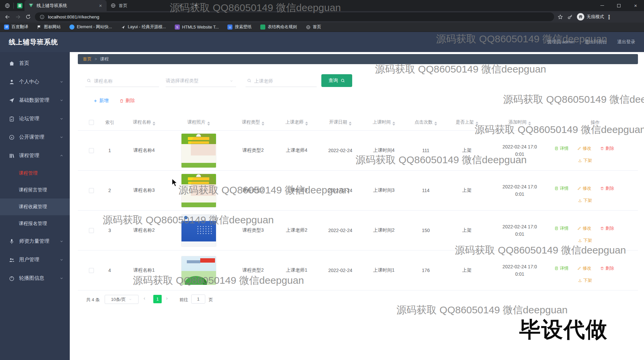  Describe the element at coordinates (590, 17) in the screenshot. I see `incognito-badge: 无痕模式` at that location.